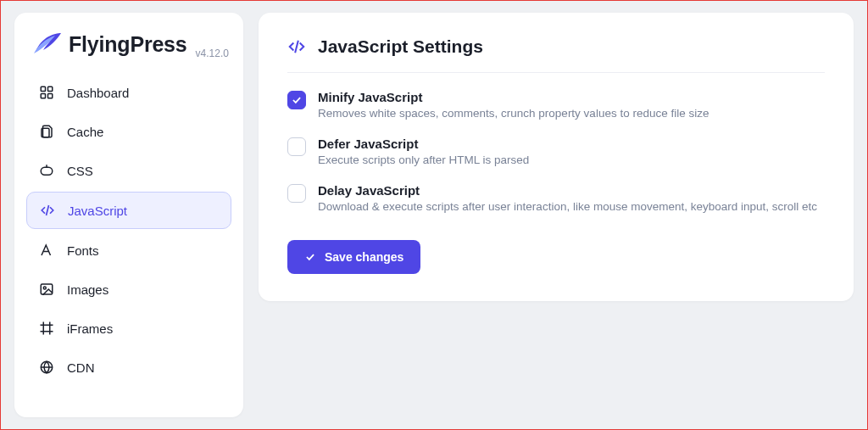 This screenshot has width=868, height=430. What do you see at coordinates (90, 329) in the screenshot?
I see `sidebar-item-label: iFrames` at bounding box center [90, 329].